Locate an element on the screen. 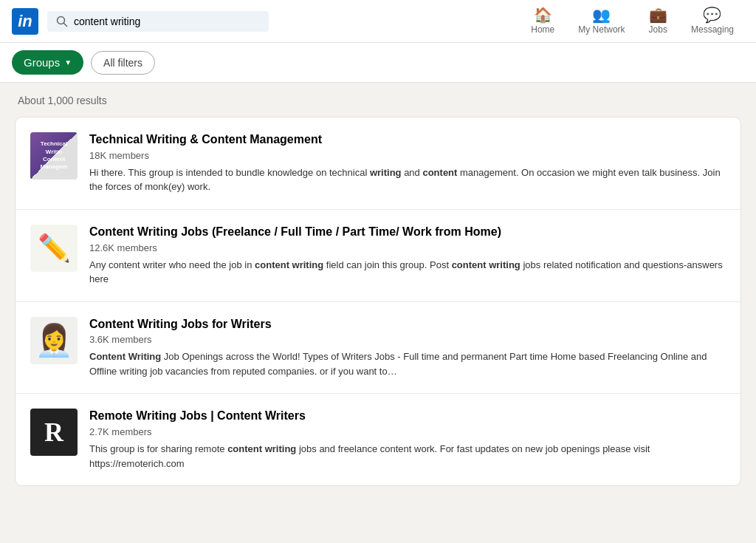 The height and width of the screenshot is (543, 756). group-members-3: 3.6K members is located at coordinates (408, 340).